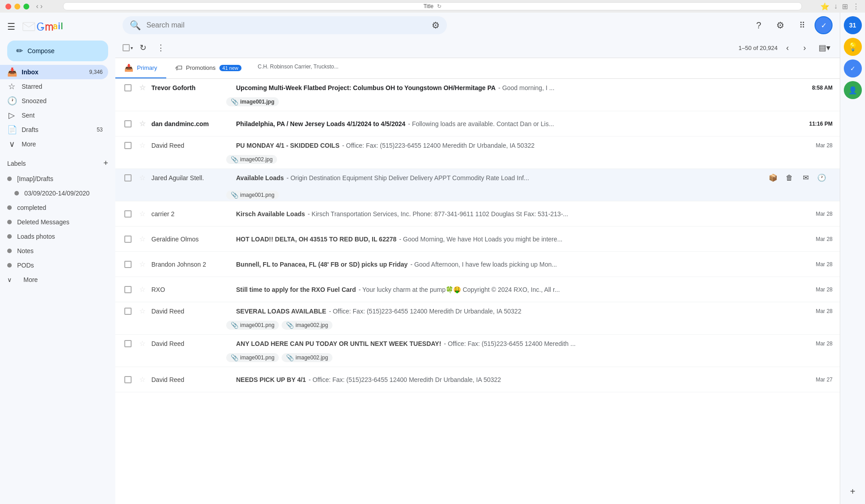 This screenshot has height=504, width=865. Describe the element at coordinates (11, 27) in the screenshot. I see `hamburger-icon: ☰` at that location.